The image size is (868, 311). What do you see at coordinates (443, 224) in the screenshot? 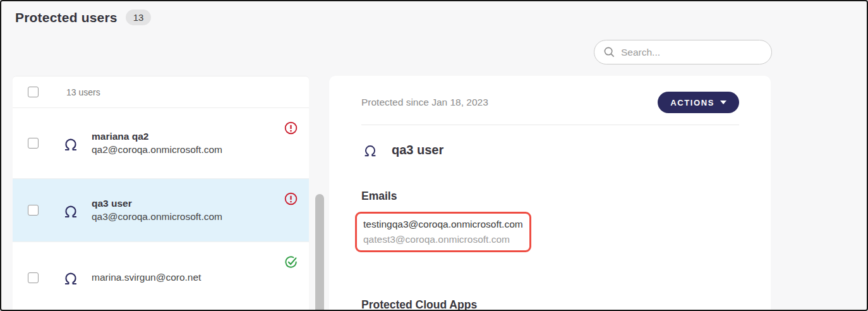
I see `email-primary: testingqa3@coroqa.onmicrosoft.com` at bounding box center [443, 224].